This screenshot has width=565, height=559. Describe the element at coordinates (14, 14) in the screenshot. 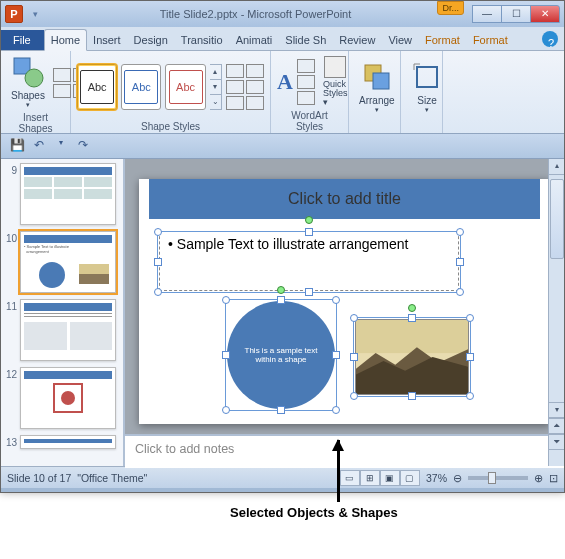

I see `powerpoint-icon: P` at that location.